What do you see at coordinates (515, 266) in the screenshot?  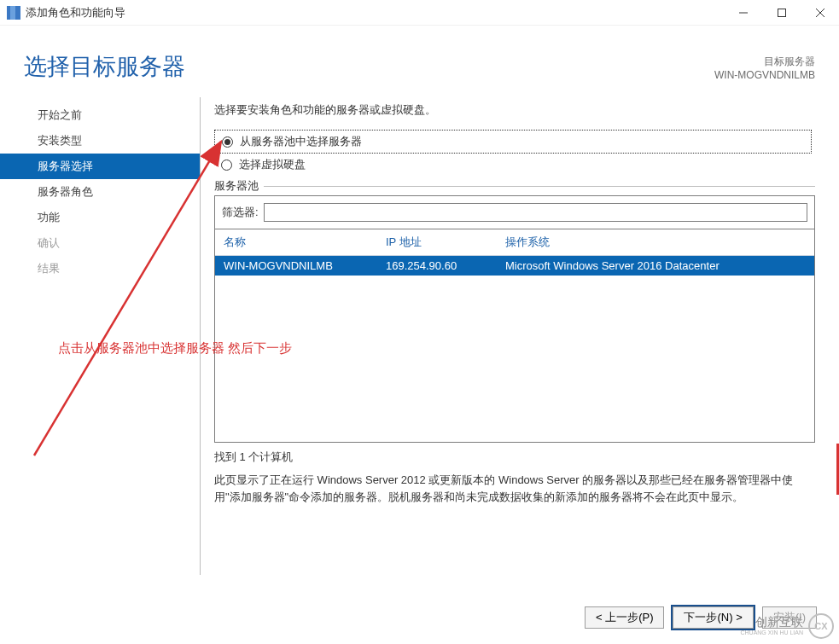 I see `table-row: WIN-MOGVNDNILMB 169.254.90.60 Microsoft …` at bounding box center [515, 266].